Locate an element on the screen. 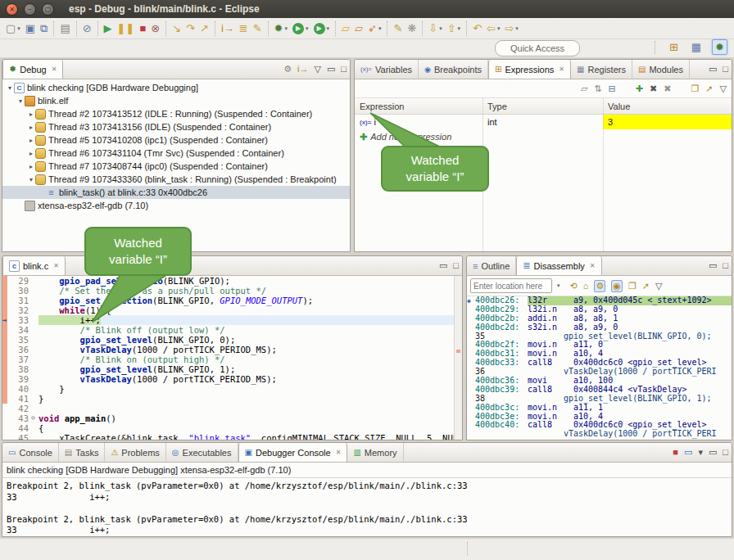 The image size is (734, 560). step-return-button: ↗ is located at coordinates (205, 29).